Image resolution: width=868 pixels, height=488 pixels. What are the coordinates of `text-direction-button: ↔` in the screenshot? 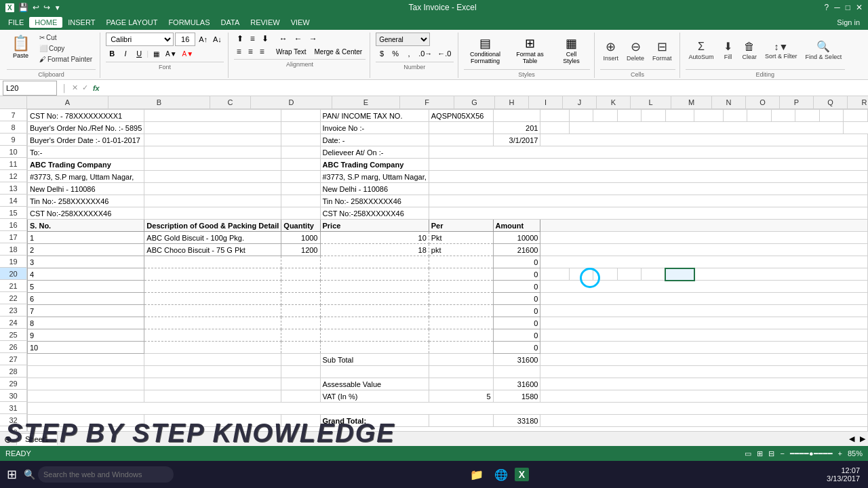 It's located at (283, 39).